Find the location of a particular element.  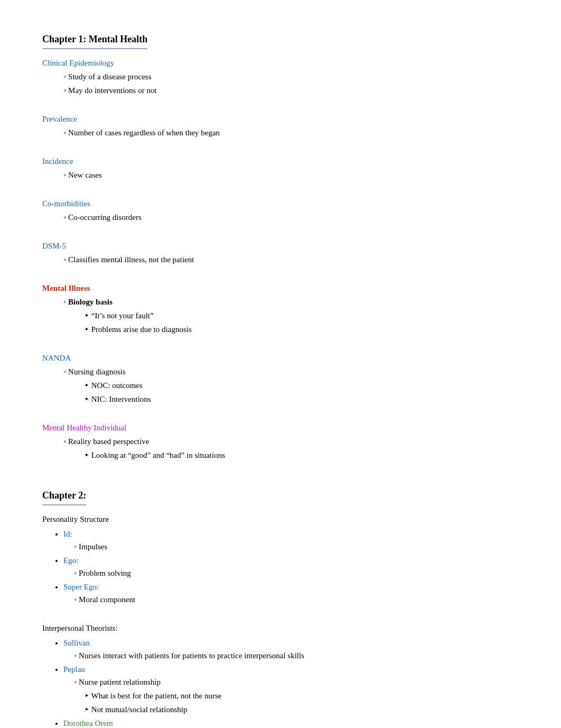

mental-illness-child-2: Problems arise due to diagnosis is located at coordinates (302, 329).